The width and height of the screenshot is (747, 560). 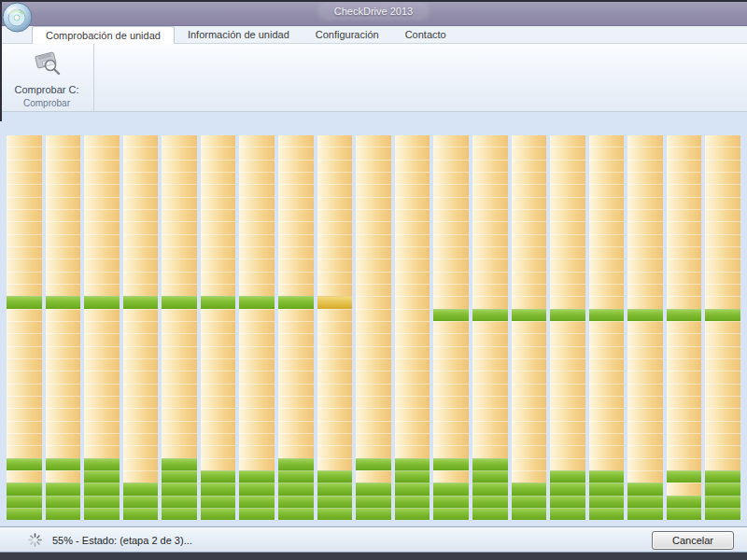 I want to click on tab-informacion-de-unidad: Información de unidad, so click(x=239, y=35).